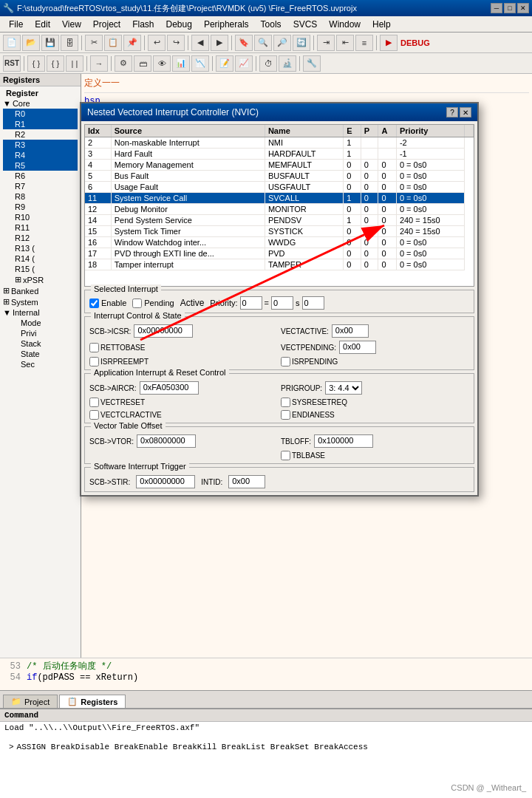  What do you see at coordinates (285, 402) in the screenshot?
I see `sysresetreq-checkbox` at bounding box center [285, 402].